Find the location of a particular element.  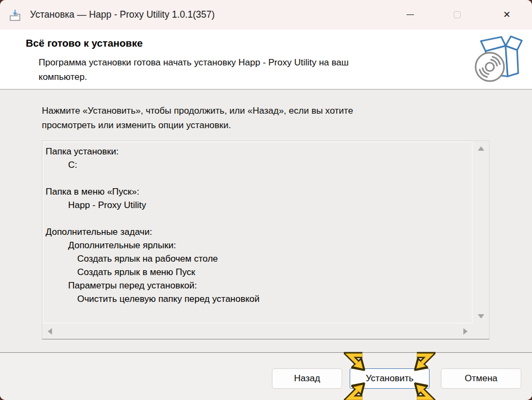

memo-line: Дополнительные задачи: is located at coordinates (257, 232).